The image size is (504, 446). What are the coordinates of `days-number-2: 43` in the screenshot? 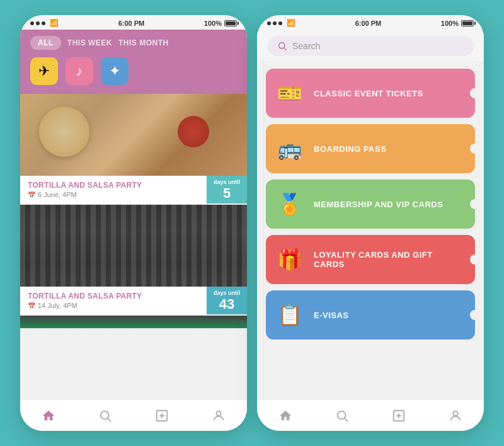 It's located at (227, 304).